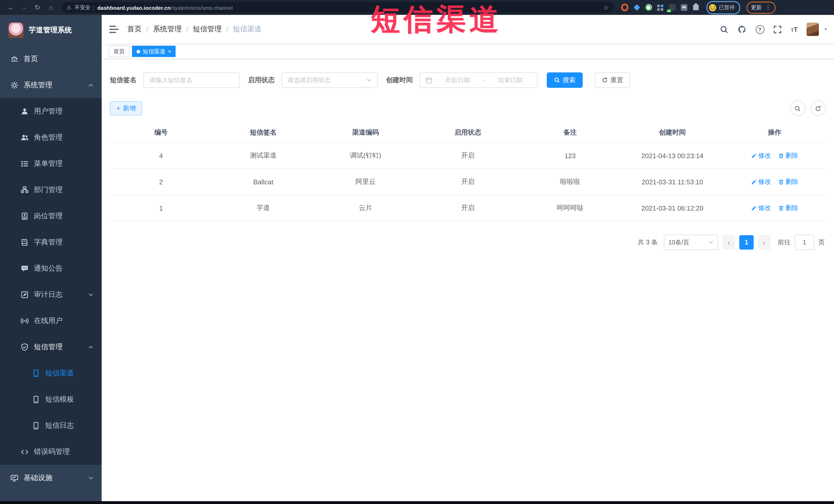 This screenshot has height=504, width=834. What do you see at coordinates (794, 29) in the screenshot?
I see `font-size-icon: TT` at bounding box center [794, 29].